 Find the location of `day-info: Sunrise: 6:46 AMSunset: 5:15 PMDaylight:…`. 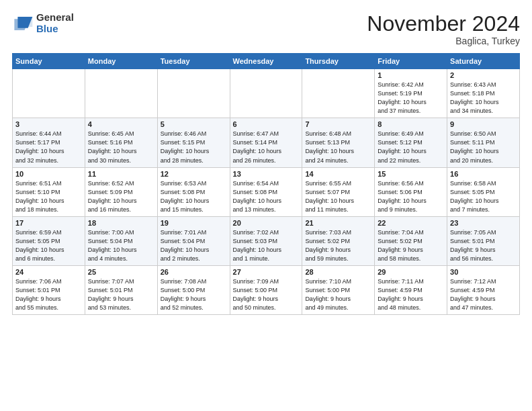

day-info: Sunrise: 6:46 AMSunset: 5:15 PMDaylight:… is located at coordinates (193, 147).